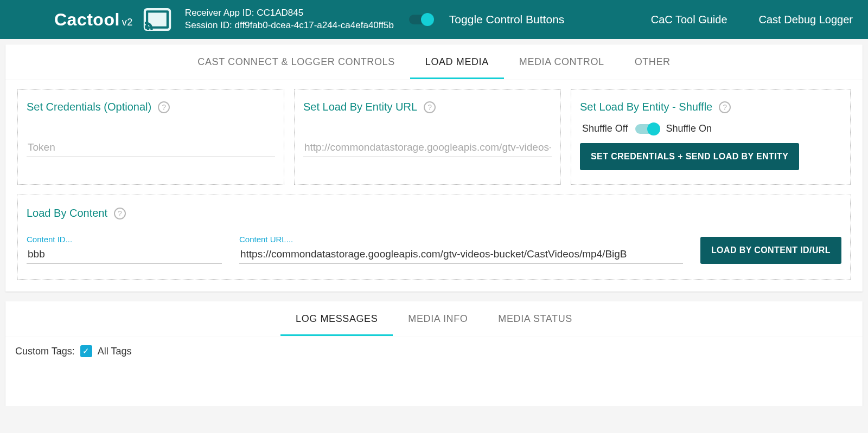 The height and width of the screenshot is (433, 868). Describe the element at coordinates (605, 129) in the screenshot. I see `shuffle-off-label: Shuffle Off` at that location.